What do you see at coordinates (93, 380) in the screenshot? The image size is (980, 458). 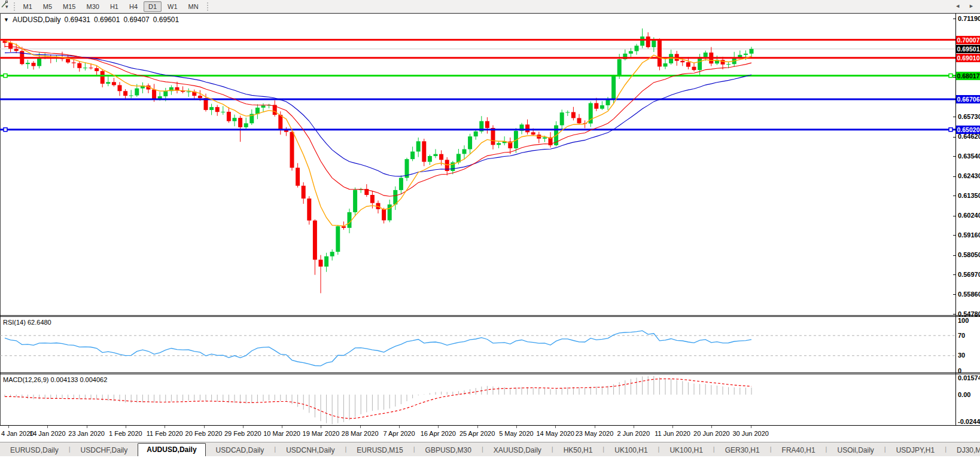 I see `macd-signal-value: 0.004062` at bounding box center [93, 380].